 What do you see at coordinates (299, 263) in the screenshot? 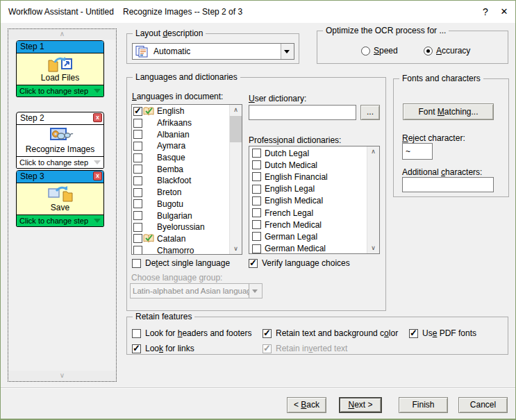
I see `verify-language-choices-checkbox: Verify language choices` at bounding box center [299, 263].